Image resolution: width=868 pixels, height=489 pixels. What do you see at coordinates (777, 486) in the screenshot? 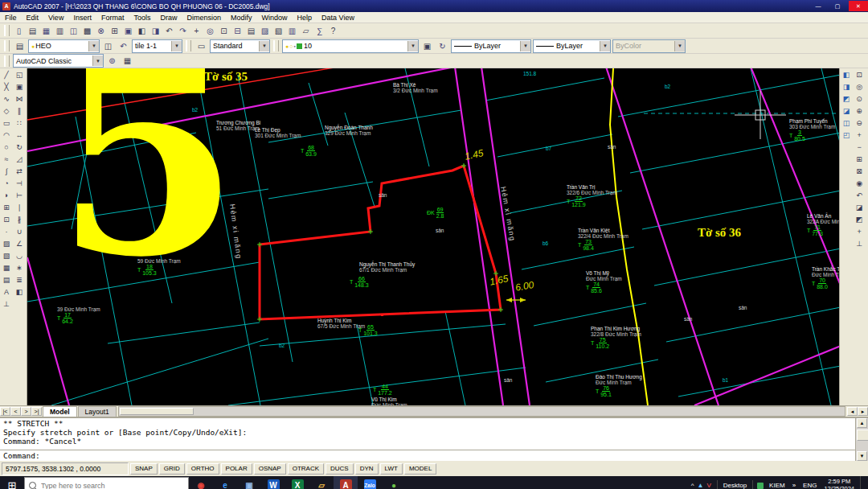
I see `kiem-toolbar: KIEM` at bounding box center [777, 486].